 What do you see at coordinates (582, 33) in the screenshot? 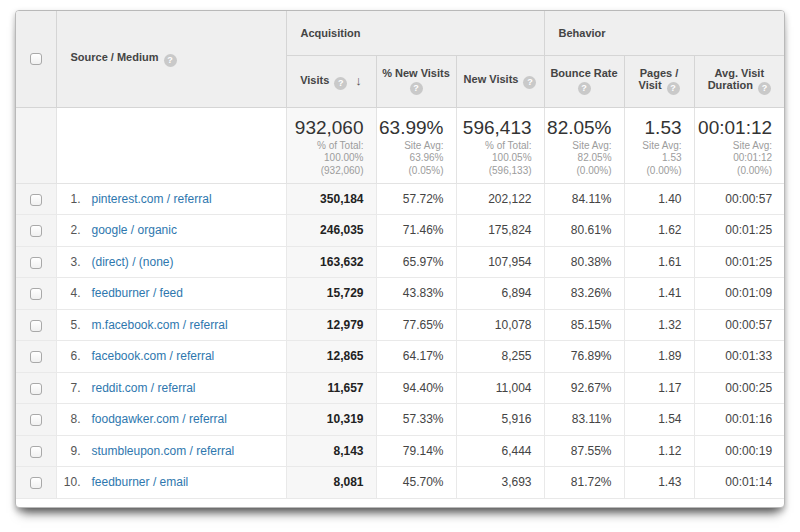
I see `behavior-label: Behavior` at bounding box center [582, 33].